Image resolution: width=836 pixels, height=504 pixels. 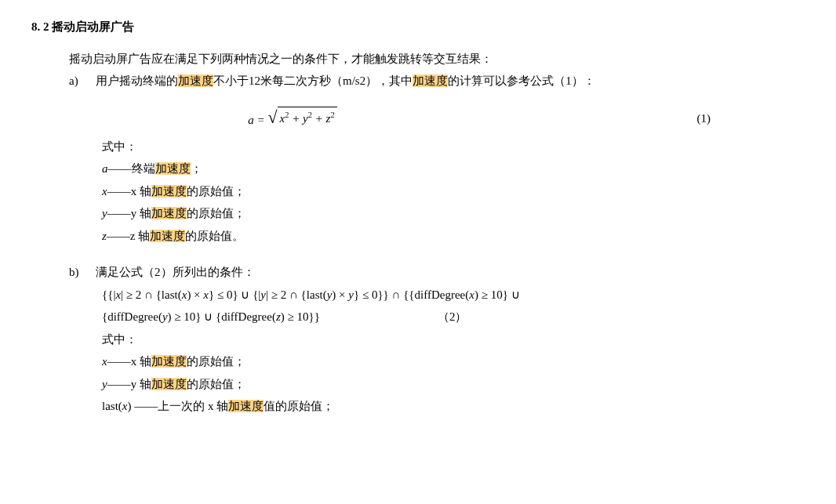 I want to click on item-a-label: a), so click(x=82, y=82).